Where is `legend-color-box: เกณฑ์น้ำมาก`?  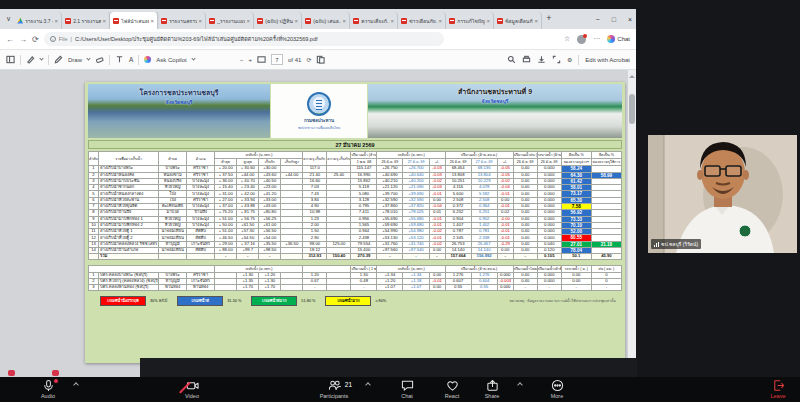 legend-color-box: เกณฑ์น้ำมาก is located at coordinates (348, 301).